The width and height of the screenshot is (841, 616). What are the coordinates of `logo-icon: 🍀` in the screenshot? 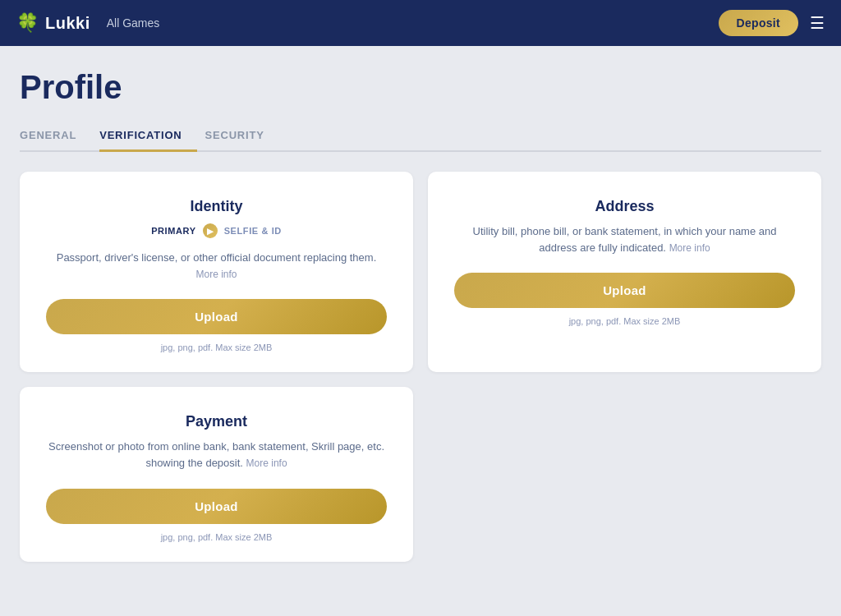 It's located at (28, 23).